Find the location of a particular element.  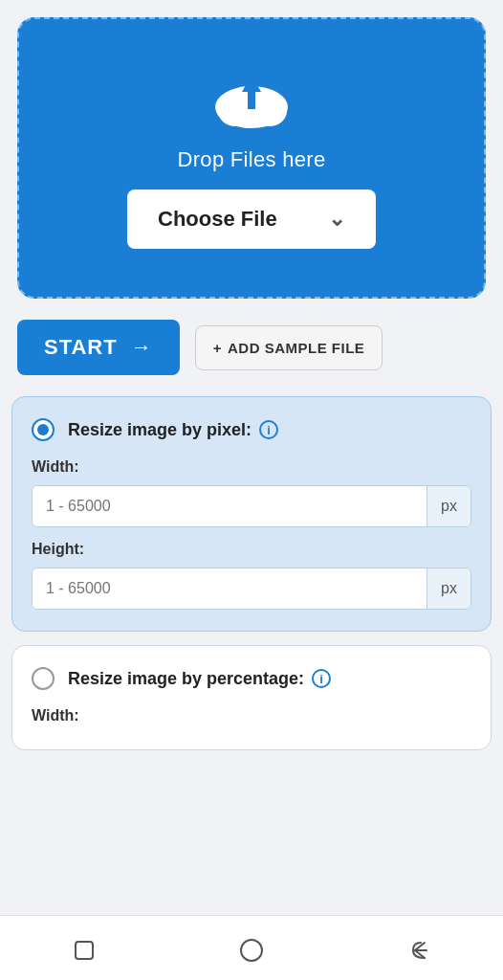

choose-file-button: Choose File ⌄ is located at coordinates (252, 219).